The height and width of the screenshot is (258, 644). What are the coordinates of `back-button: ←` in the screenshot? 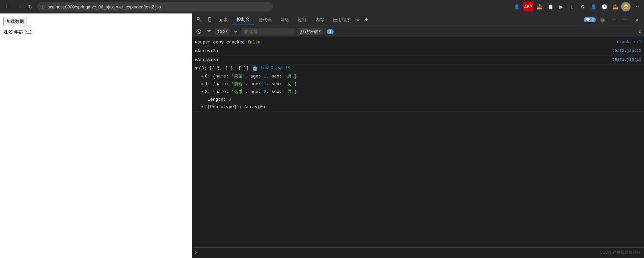 It's located at (7, 7).